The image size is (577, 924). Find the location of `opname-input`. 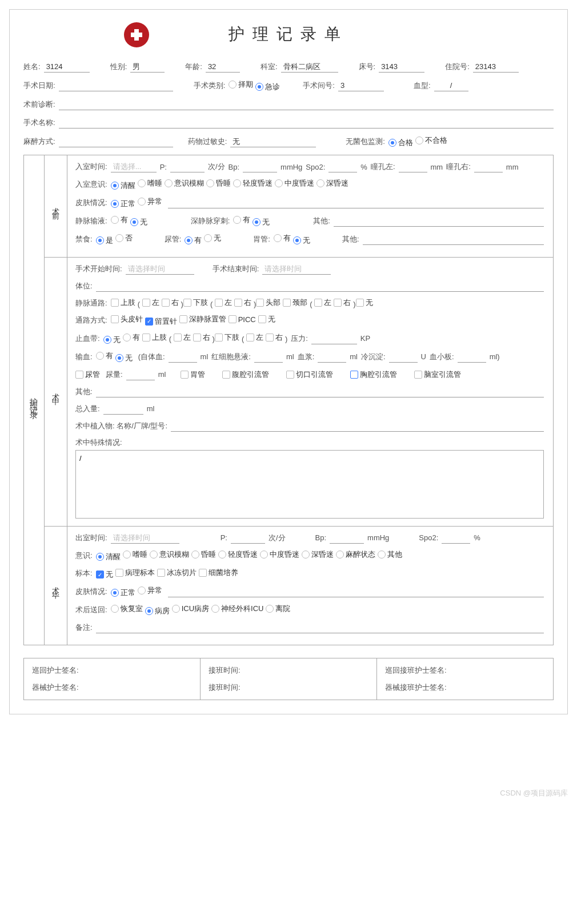

opname-input is located at coordinates (306, 123).